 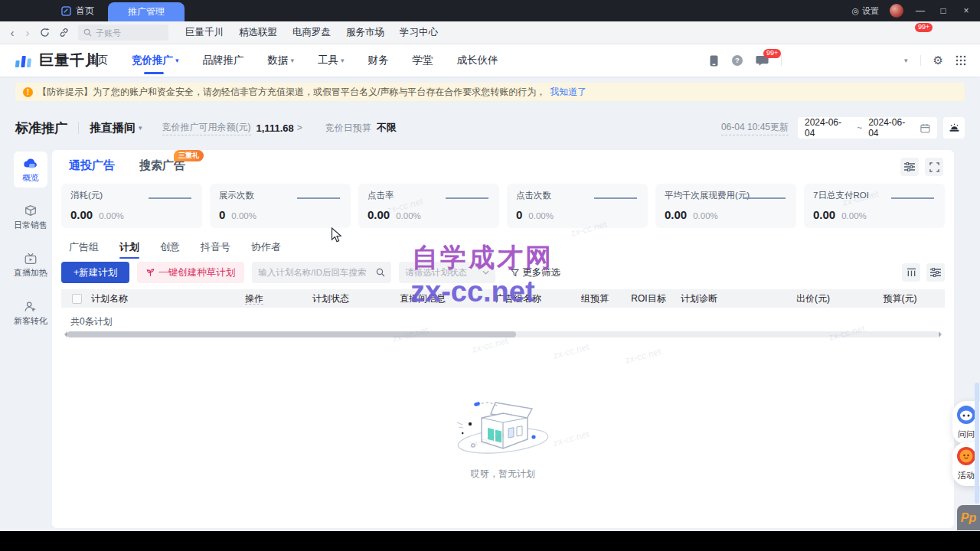 What do you see at coordinates (41, 129) in the screenshot?
I see `page-title: 标准推广` at bounding box center [41, 129].